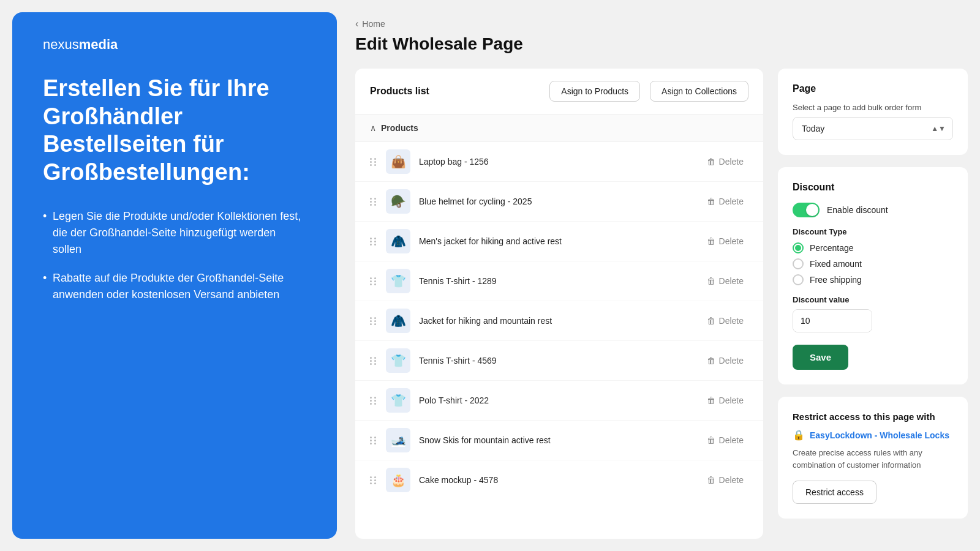  I want to click on page-select: Today Yesterday This Week, so click(873, 129).